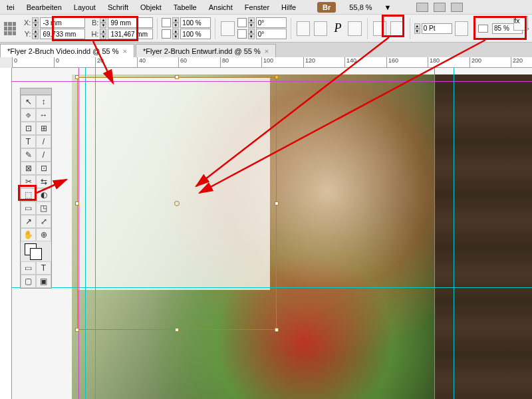 Image resolution: width=532 pixels, height=399 pixels. What do you see at coordinates (380, 29) in the screenshot?
I see `fill-swatch` at bounding box center [380, 29].